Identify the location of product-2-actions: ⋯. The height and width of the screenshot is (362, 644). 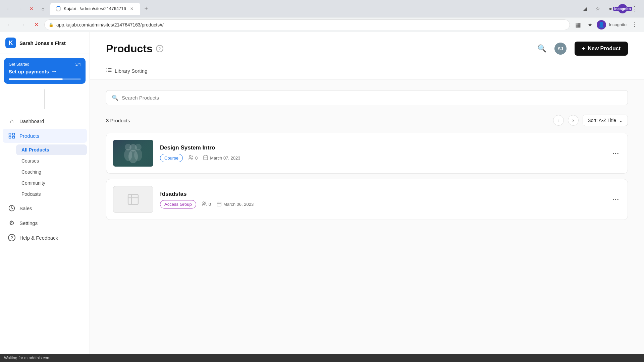
(615, 199).